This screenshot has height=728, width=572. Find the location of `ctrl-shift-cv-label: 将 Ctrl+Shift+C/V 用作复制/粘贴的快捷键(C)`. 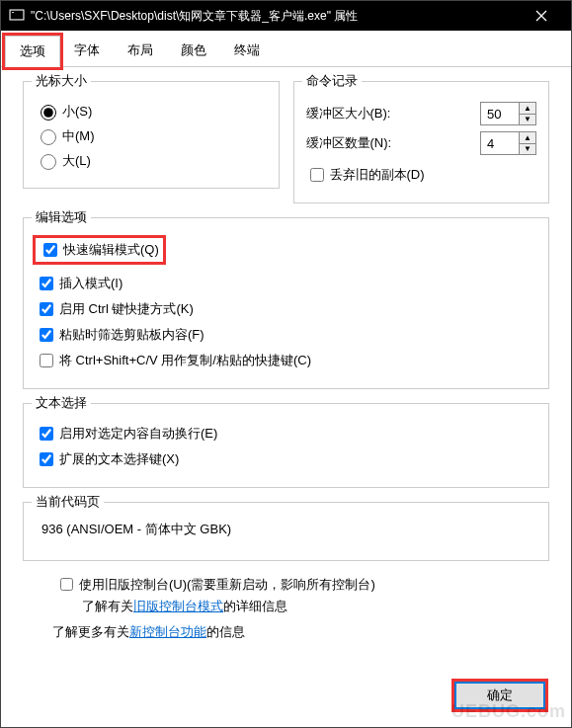

ctrl-shift-cv-label: 将 Ctrl+Shift+C/V 用作复制/粘贴的快捷键(C) is located at coordinates (186, 361).